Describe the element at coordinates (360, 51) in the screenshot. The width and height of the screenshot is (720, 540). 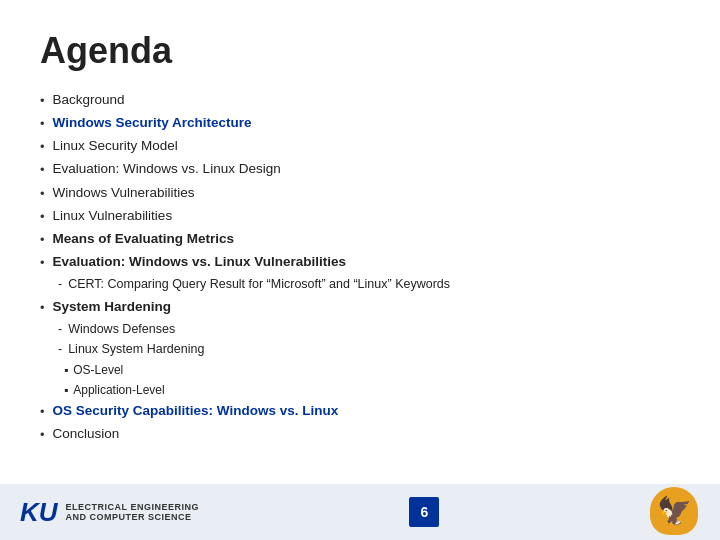
I see `slide-title: Agenda` at that location.